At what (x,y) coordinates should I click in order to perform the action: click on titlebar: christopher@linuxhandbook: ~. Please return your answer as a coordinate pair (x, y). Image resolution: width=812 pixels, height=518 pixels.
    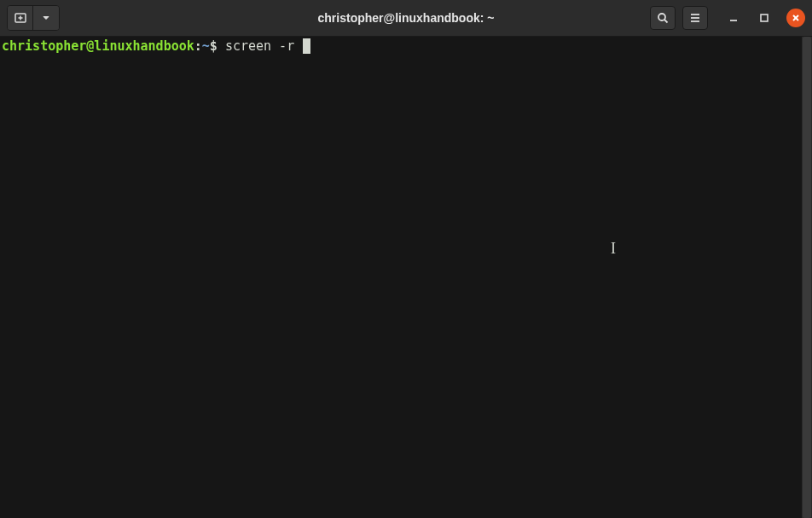
    Looking at the image, I should click on (406, 19).